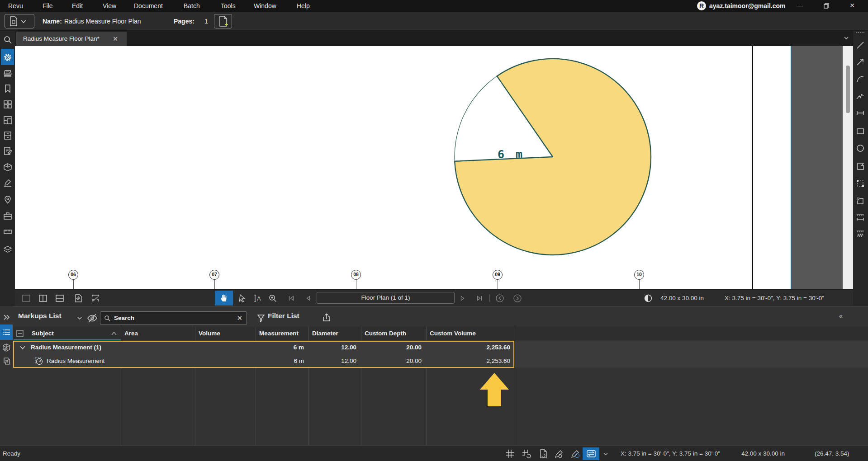 This screenshot has height=461, width=868. Describe the element at coordinates (131, 334) in the screenshot. I see `col-area: Area` at that location.